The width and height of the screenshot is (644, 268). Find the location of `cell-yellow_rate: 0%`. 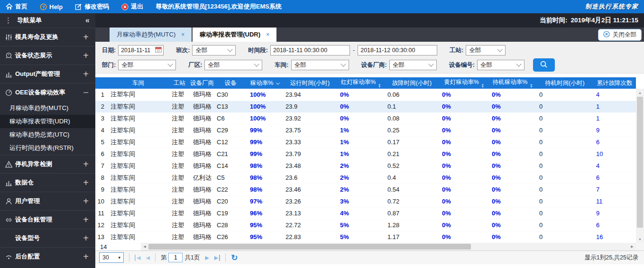

cell-yellow_rate: 0% is located at coordinates (464, 201).